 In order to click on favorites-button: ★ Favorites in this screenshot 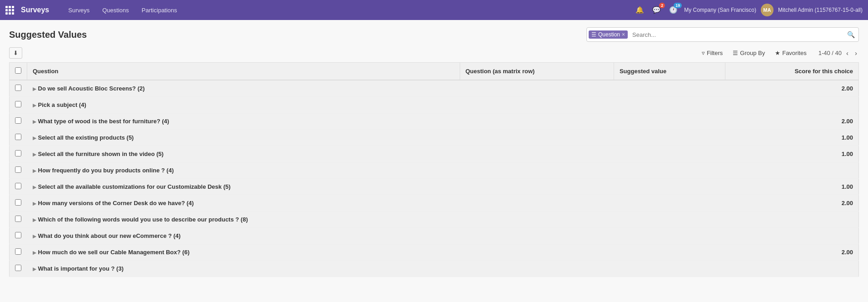, I will do `click(790, 53)`.